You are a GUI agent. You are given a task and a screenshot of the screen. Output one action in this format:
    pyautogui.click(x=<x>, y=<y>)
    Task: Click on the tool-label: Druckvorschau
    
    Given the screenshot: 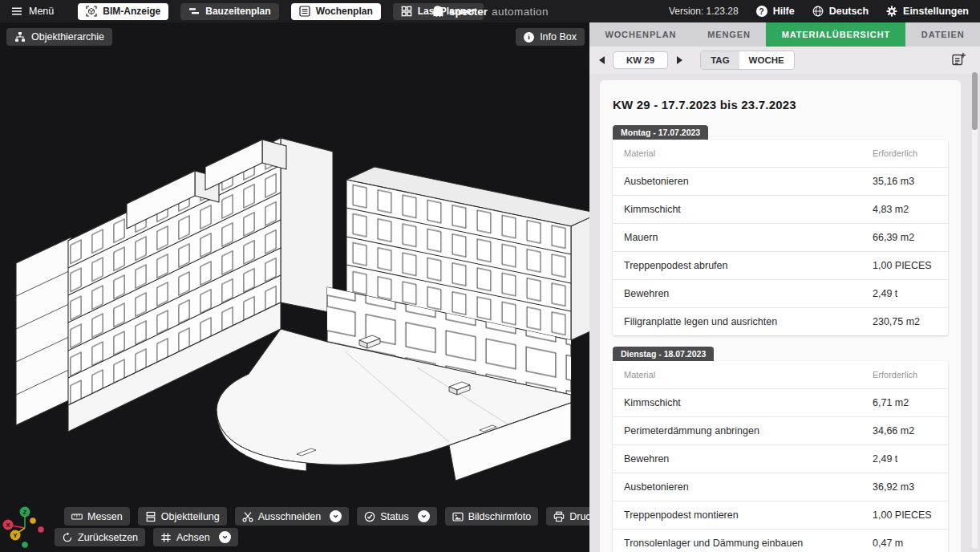 What is the action you would take?
    pyautogui.click(x=579, y=517)
    